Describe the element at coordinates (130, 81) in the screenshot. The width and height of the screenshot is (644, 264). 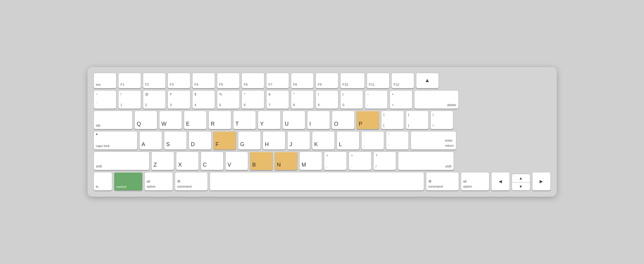
I see `key-f1: F1` at that location.